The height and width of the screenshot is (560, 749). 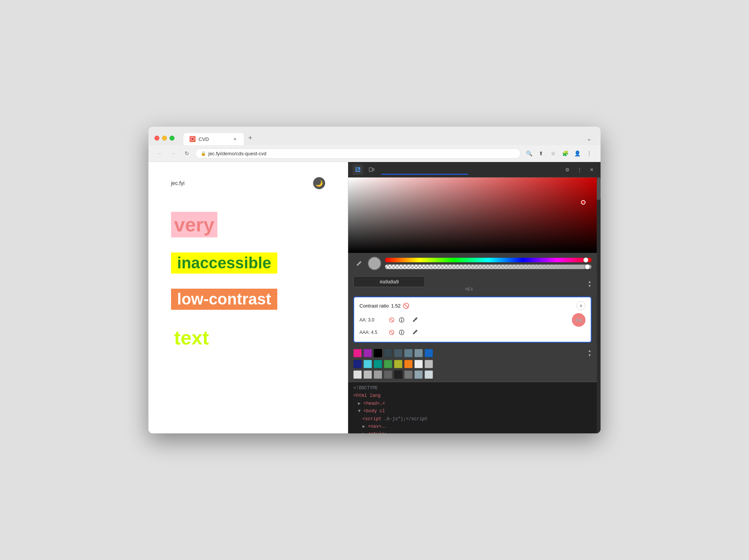 What do you see at coordinates (398, 364) in the screenshot?
I see `swatch-olive` at bounding box center [398, 364].